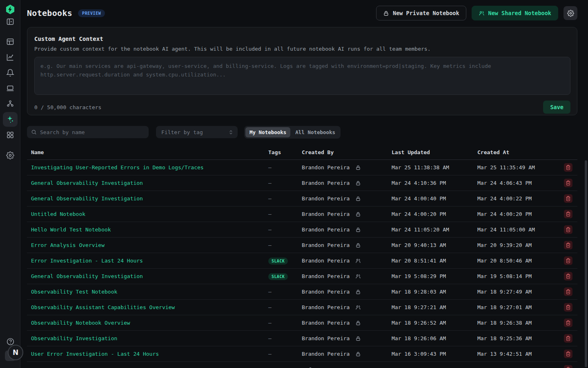 This screenshot has width=588, height=368. Describe the element at coordinates (10, 73) in the screenshot. I see `sidebar-item-alerts` at that location.